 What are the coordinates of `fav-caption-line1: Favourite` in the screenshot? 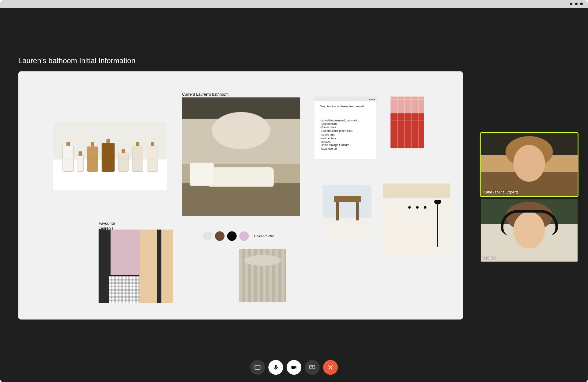 It's located at (107, 224).